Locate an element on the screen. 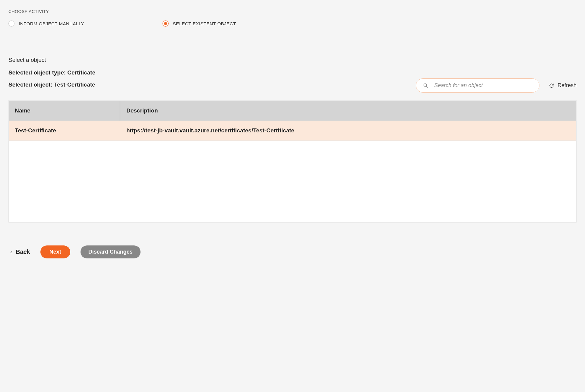 The image size is (585, 392). footer-actions: ‹ Back Next Discard Changes is located at coordinates (292, 252).